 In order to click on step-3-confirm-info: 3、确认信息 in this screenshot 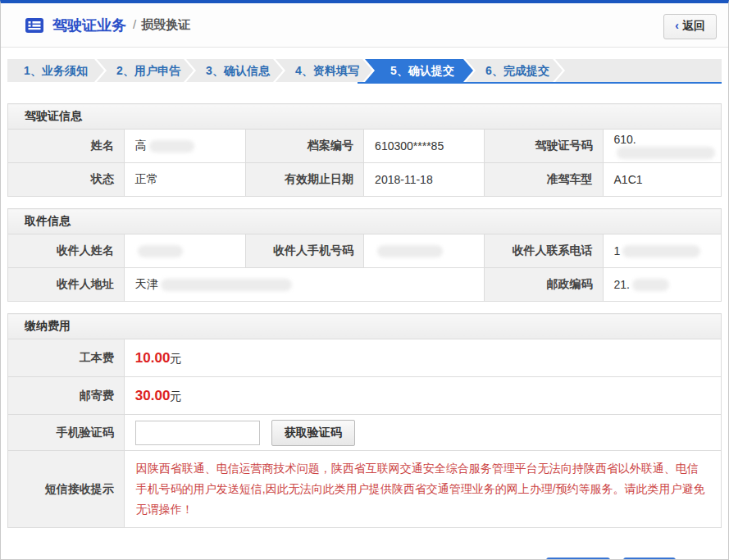, I will do `click(235, 71)`.